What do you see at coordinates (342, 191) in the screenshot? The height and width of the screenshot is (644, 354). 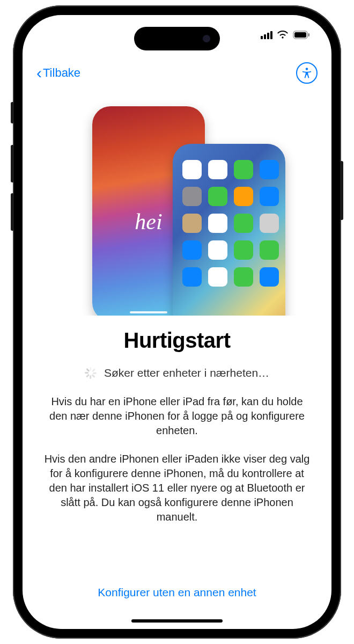 I see `power-button` at bounding box center [342, 191].